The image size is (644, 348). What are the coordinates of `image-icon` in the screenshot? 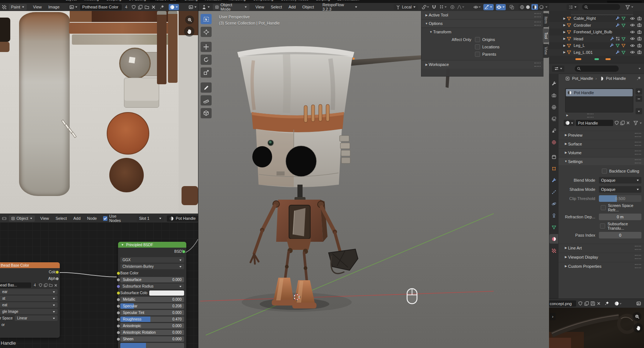 It's located at (639, 303).